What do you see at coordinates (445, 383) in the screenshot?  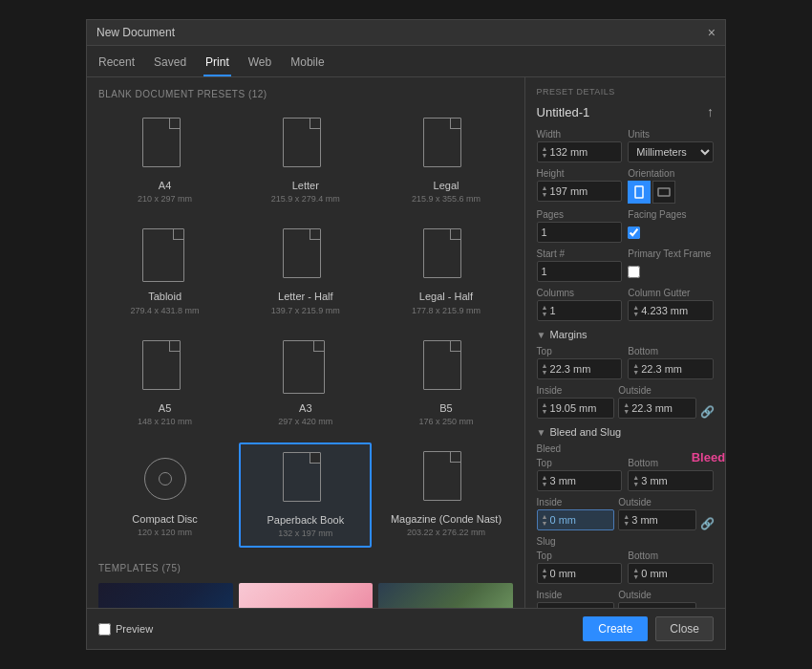 I see `preset-b5: B5 176 x 250 mm` at bounding box center [445, 383].